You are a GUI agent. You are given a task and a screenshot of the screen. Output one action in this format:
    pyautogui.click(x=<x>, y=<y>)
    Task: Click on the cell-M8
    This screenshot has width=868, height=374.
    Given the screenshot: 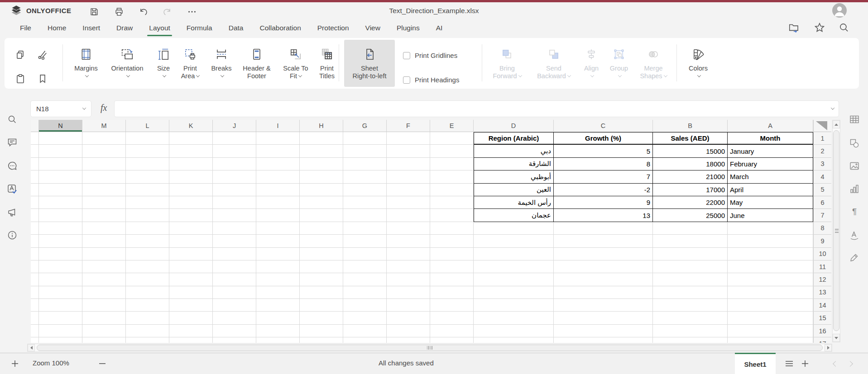 What is the action you would take?
    pyautogui.click(x=104, y=228)
    